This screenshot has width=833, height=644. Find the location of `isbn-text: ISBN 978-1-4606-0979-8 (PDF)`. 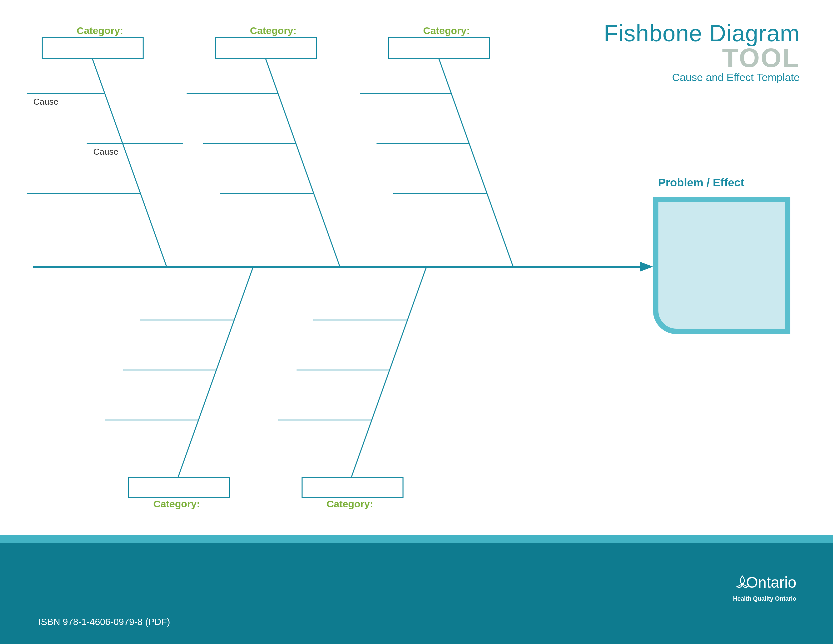

isbn-text: ISBN 978-1-4606-0979-8 (PDF) is located at coordinates (104, 622).